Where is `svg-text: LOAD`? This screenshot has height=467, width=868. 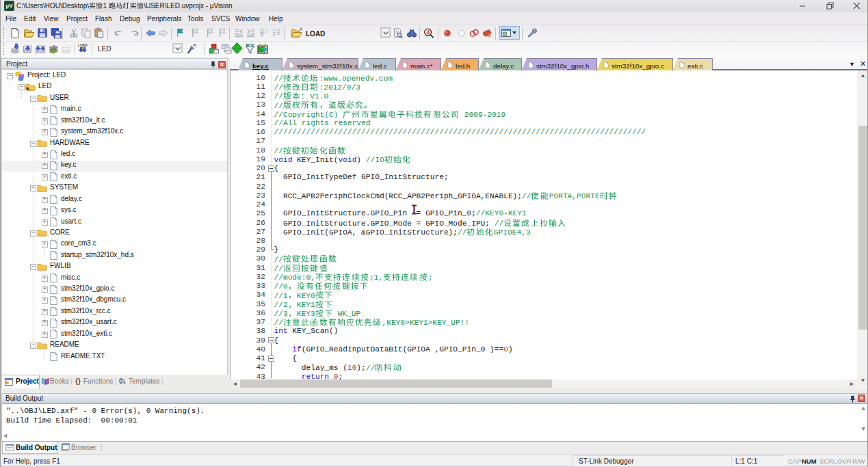
svg-text: LOAD is located at coordinates (83, 45).